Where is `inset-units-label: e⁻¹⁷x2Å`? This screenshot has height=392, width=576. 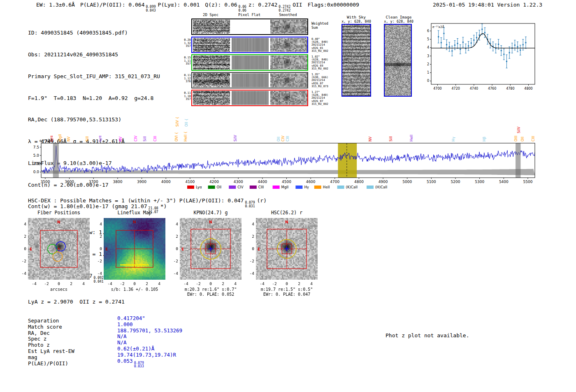 inset-units-label: e⁻¹⁷x2Å is located at coordinates (439, 27).